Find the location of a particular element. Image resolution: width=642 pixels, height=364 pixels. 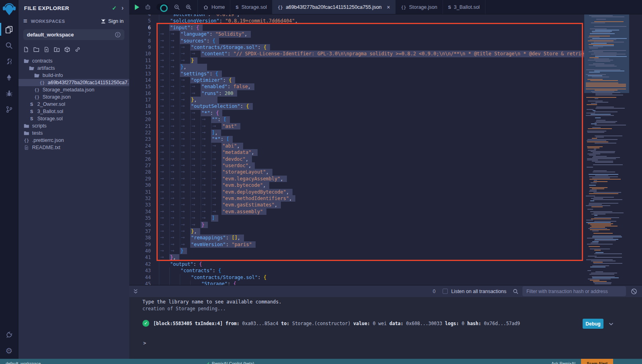

code-line-9: 9→→→"contracts/Storage.sol": { is located at coordinates (357, 47).